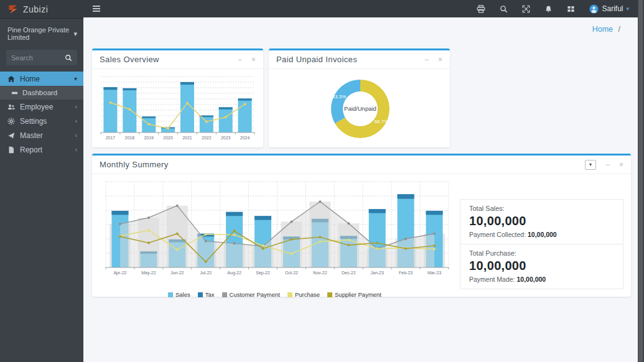 This screenshot has height=362, width=644. Describe the element at coordinates (129, 60) in the screenshot. I see `card-title: Sales Overview` at that location.